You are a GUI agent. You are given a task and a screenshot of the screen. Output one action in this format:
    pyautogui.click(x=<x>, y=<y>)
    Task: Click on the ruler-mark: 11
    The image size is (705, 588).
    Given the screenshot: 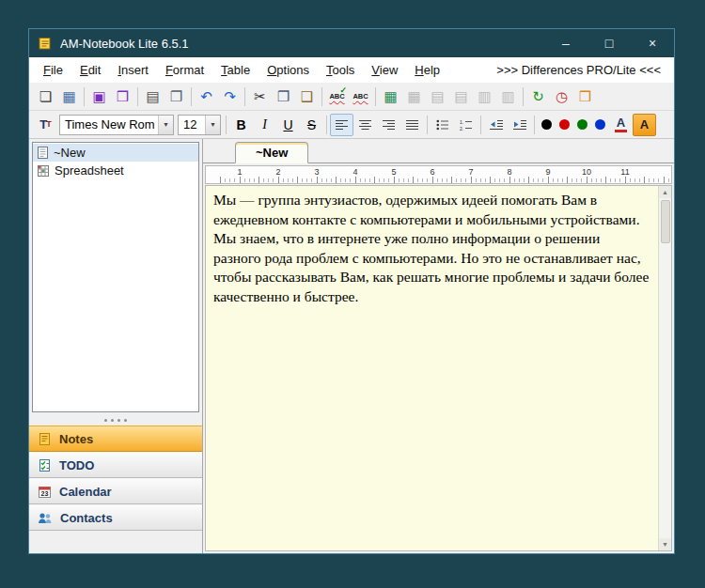 What is the action you would take?
    pyautogui.click(x=624, y=172)
    